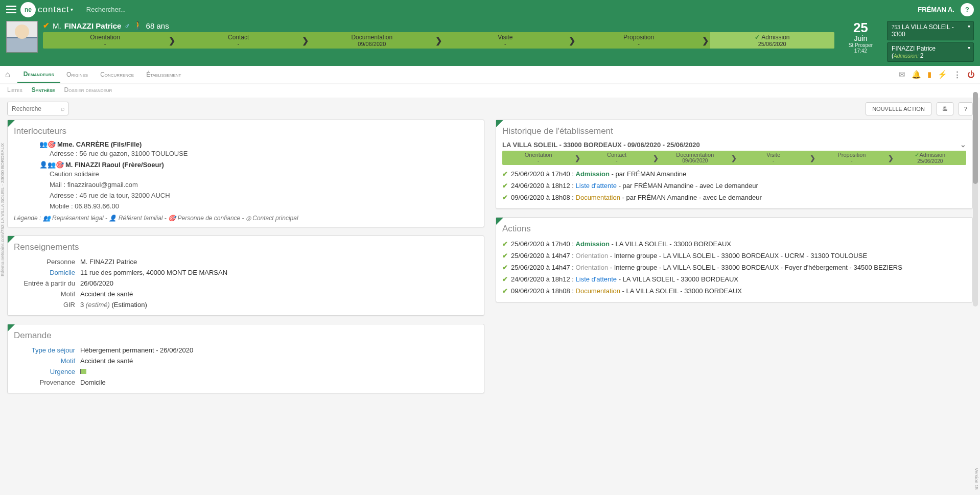  Describe the element at coordinates (164, 75) in the screenshot. I see `tab-établissement: Établissement` at that location.